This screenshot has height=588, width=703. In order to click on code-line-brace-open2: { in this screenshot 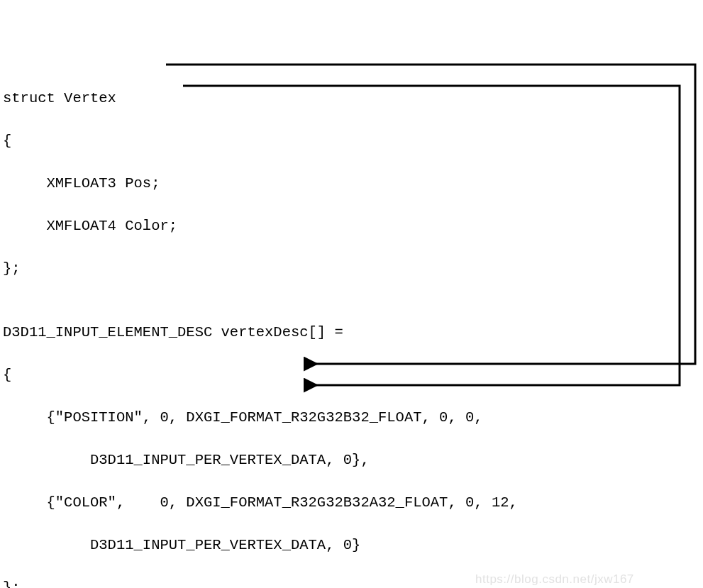, I will do `click(353, 375)`.